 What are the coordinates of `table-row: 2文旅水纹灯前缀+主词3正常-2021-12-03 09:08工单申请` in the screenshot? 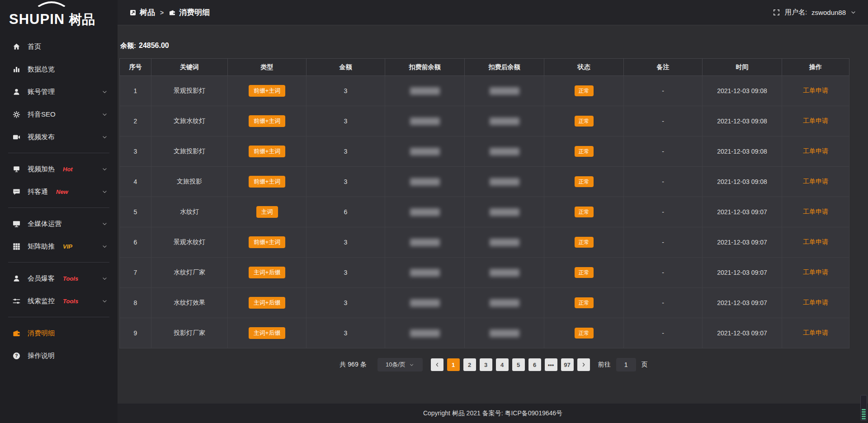 It's located at (485, 121).